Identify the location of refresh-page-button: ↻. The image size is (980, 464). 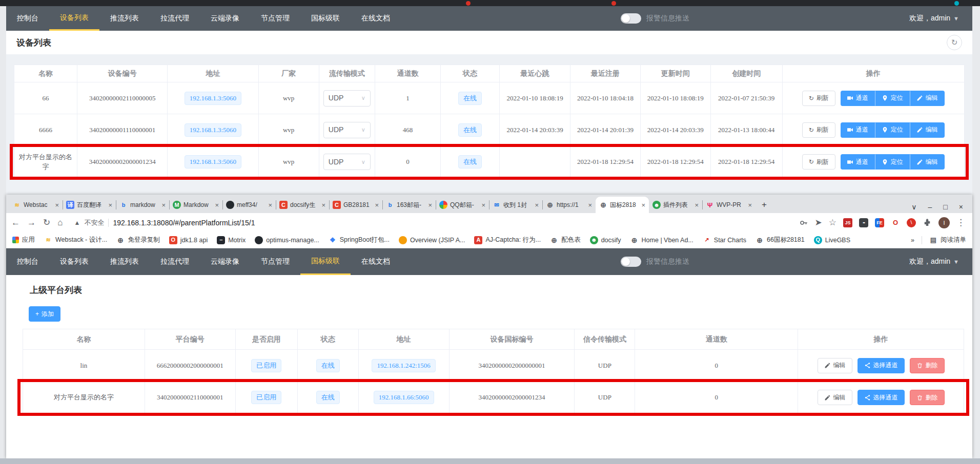
(954, 43).